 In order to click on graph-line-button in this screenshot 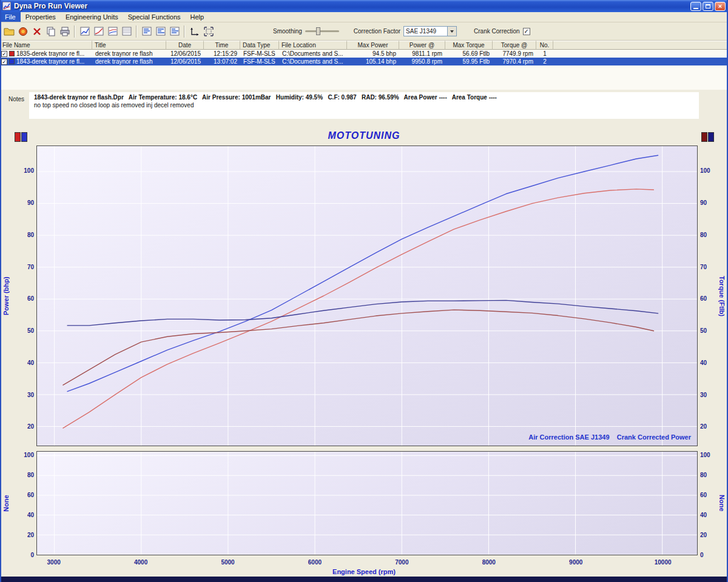, I will do `click(85, 32)`.